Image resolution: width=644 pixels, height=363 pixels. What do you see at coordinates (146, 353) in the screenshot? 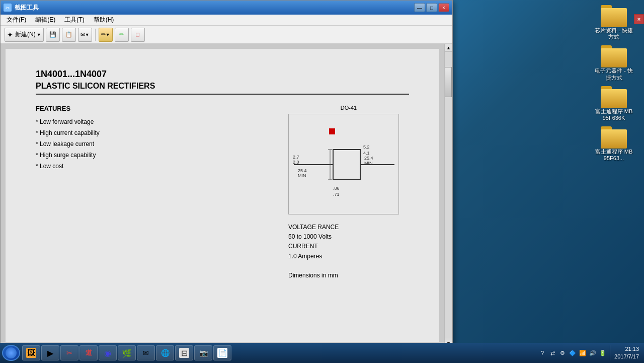
I see `taskbar-item-mail: ✉` at bounding box center [146, 353].